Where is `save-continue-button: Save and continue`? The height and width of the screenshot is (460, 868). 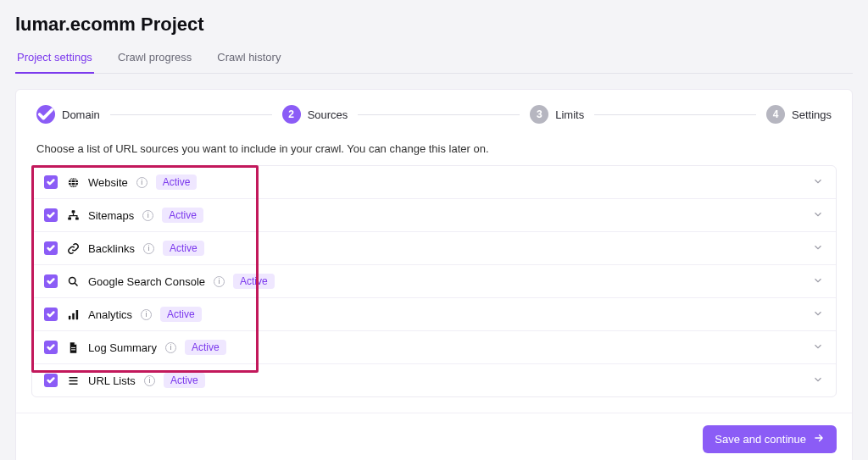
save-continue-button: Save and continue is located at coordinates (770, 439).